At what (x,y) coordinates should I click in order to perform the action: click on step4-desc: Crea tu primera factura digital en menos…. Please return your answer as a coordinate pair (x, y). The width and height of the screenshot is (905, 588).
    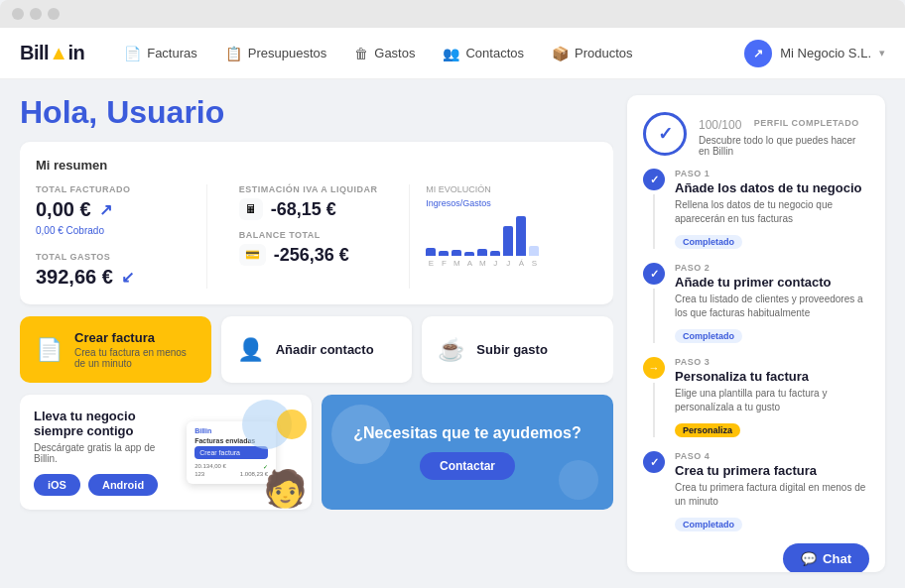
    Looking at the image, I should click on (772, 495).